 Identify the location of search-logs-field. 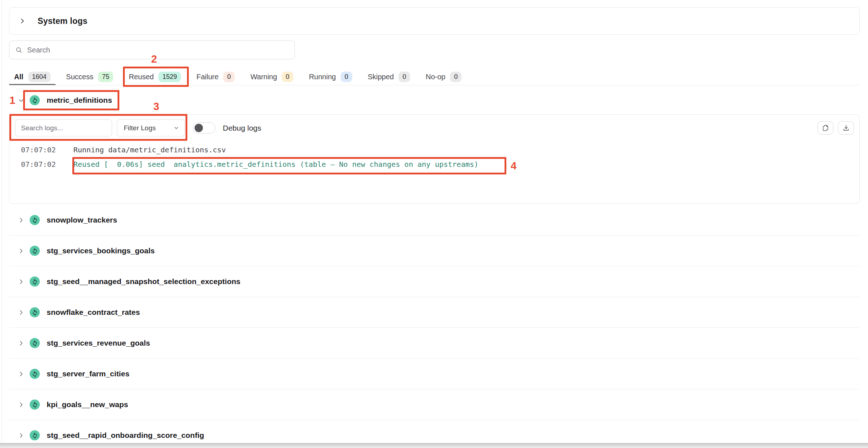
(64, 128).